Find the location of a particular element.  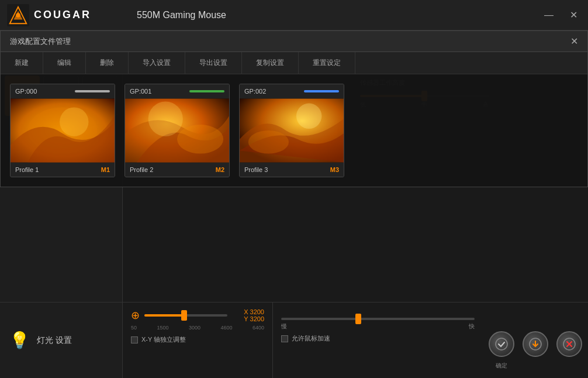

mouse-accel-label: 允许鼠标加速 is located at coordinates (311, 338).